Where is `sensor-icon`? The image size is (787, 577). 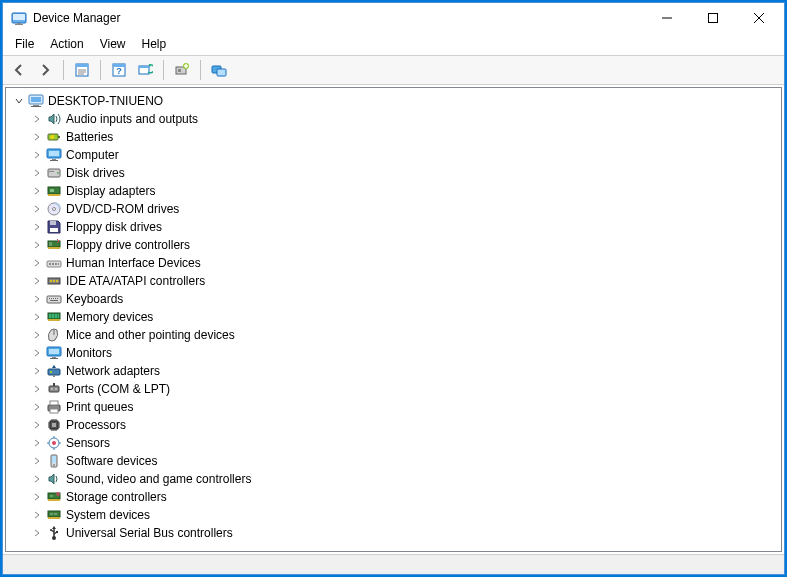
sensor-icon is located at coordinates (54, 443).